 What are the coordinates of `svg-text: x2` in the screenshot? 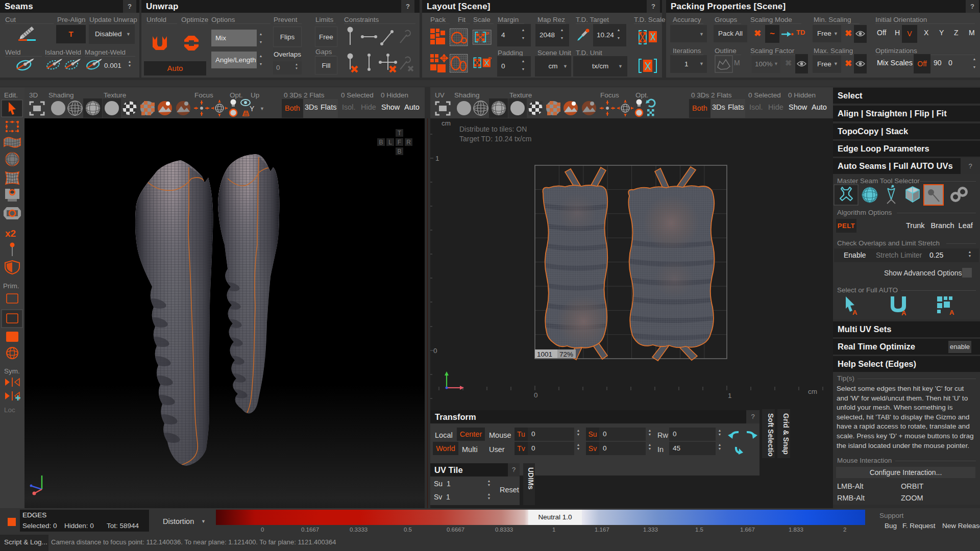 It's located at (10, 234).